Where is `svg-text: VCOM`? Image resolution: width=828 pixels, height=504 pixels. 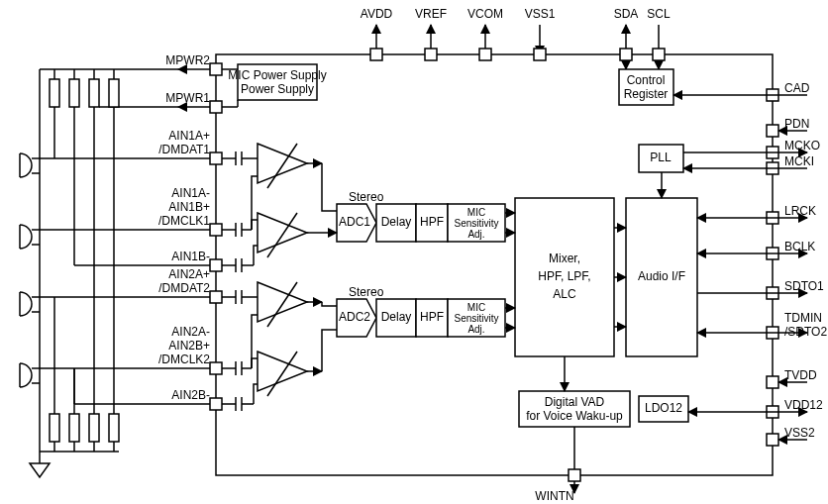
svg-text: VCOM is located at coordinates (485, 14).